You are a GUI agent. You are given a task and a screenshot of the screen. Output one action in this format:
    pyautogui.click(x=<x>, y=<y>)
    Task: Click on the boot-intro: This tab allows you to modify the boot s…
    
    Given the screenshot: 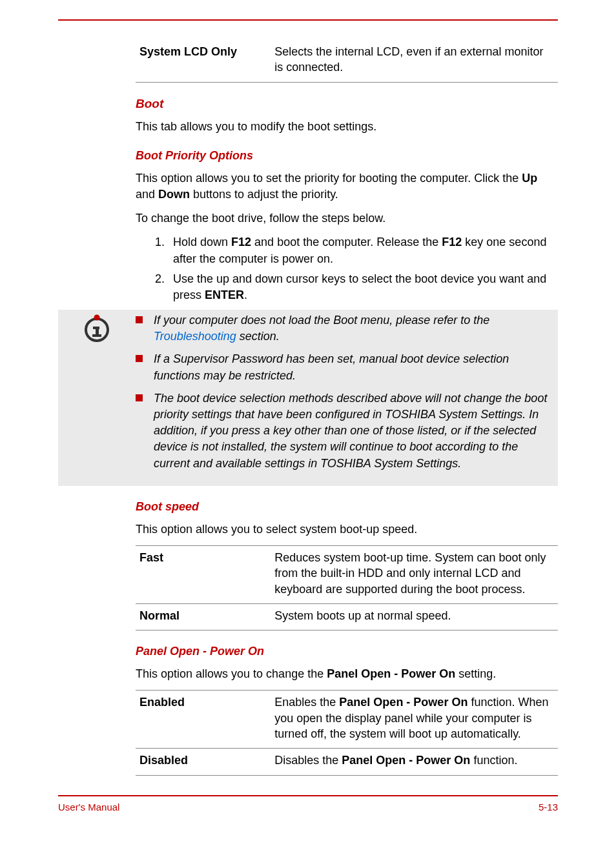 What is the action you would take?
    pyautogui.click(x=347, y=126)
    